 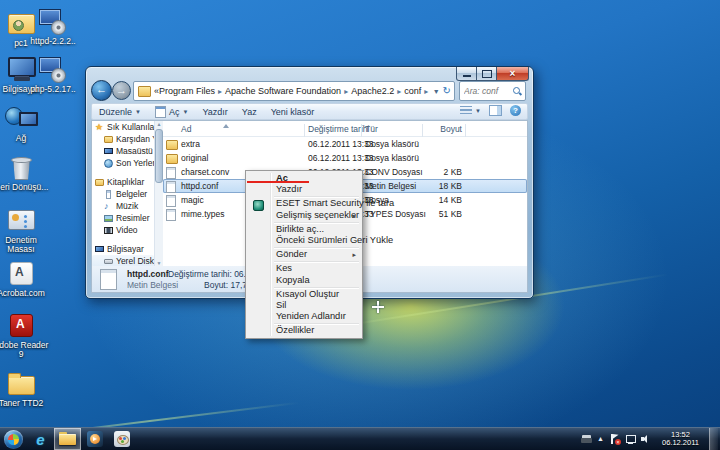 I want to click on annotation-underline, so click(x=278, y=182).